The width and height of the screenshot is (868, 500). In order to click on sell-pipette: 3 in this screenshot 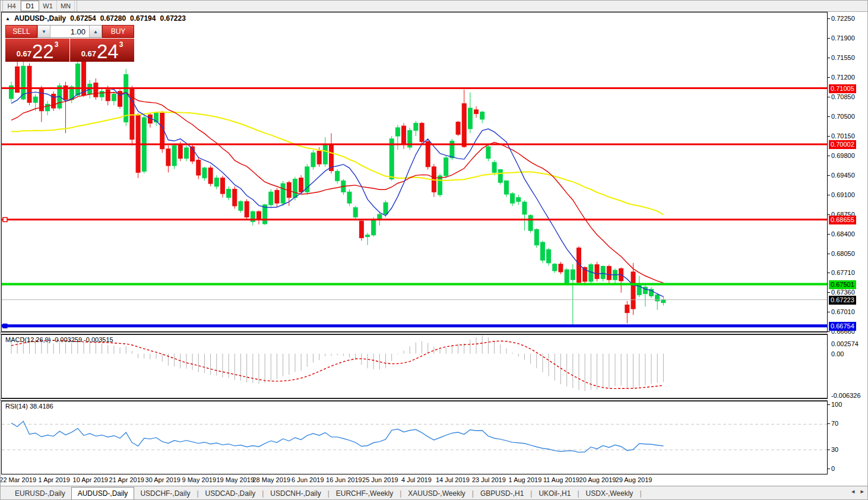, I will do `click(57, 45)`.